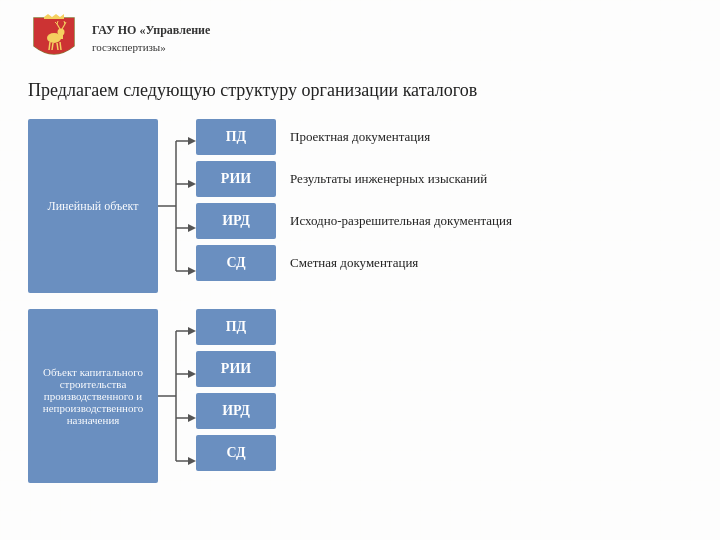  I want to click on sub-items-capital: ПД РИИ ИРД СД, so click(236, 390).